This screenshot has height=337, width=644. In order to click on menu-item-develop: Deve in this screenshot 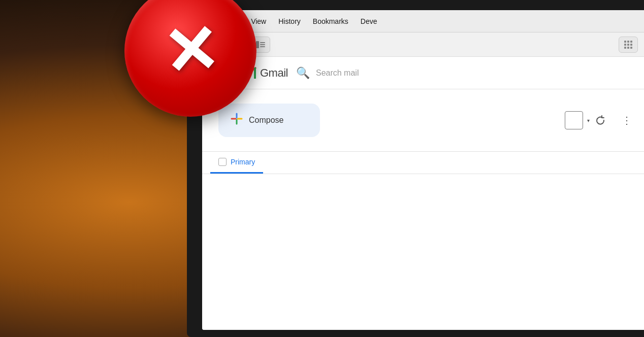, I will do `click(369, 21)`.